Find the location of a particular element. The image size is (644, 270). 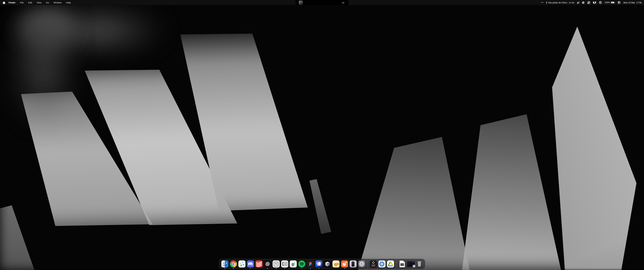

dock-item-trash is located at coordinates (420, 264).